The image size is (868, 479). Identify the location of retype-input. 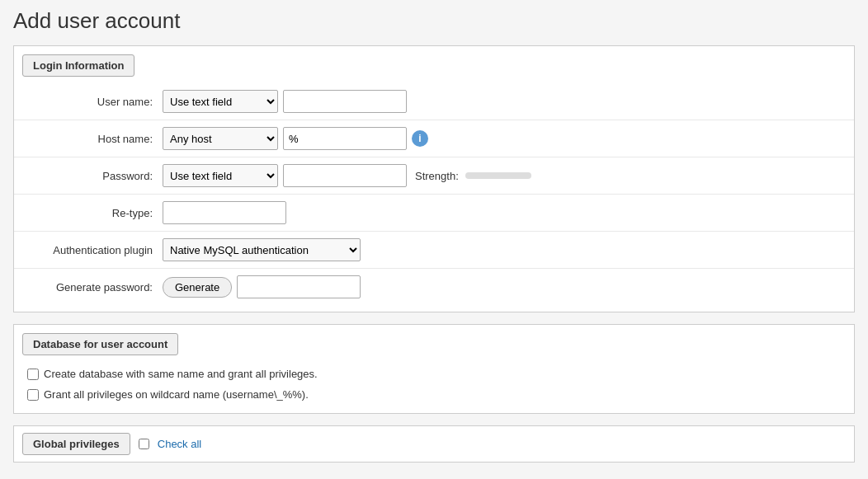
(224, 213).